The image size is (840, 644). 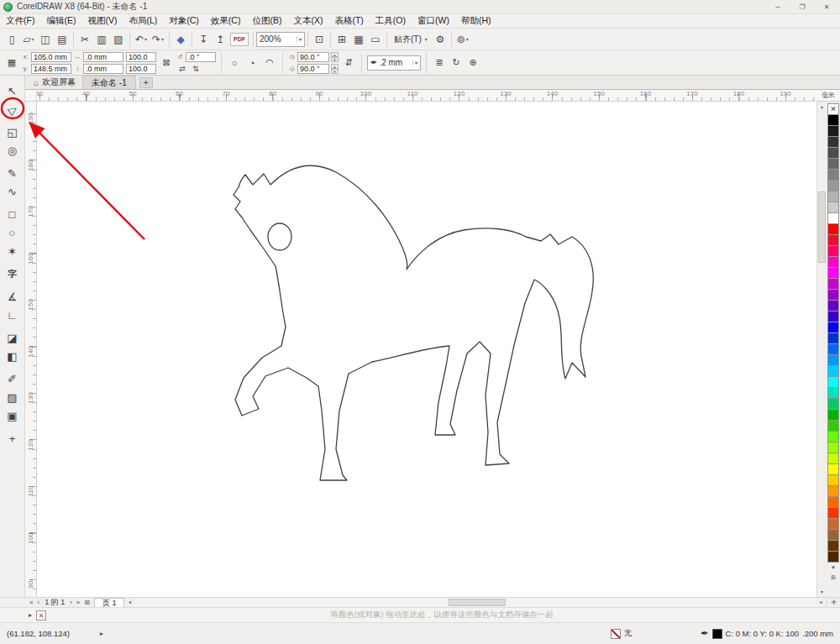 What do you see at coordinates (141, 57) in the screenshot?
I see `scale-x-input` at bounding box center [141, 57].